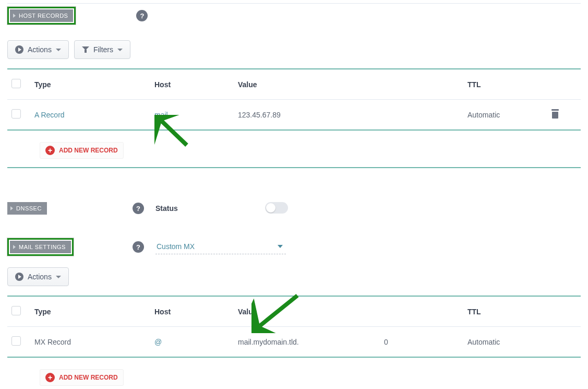 The width and height of the screenshot is (588, 389). What do you see at coordinates (43, 16) in the screenshot?
I see `host-records-title: HOST RECORDS` at bounding box center [43, 16].